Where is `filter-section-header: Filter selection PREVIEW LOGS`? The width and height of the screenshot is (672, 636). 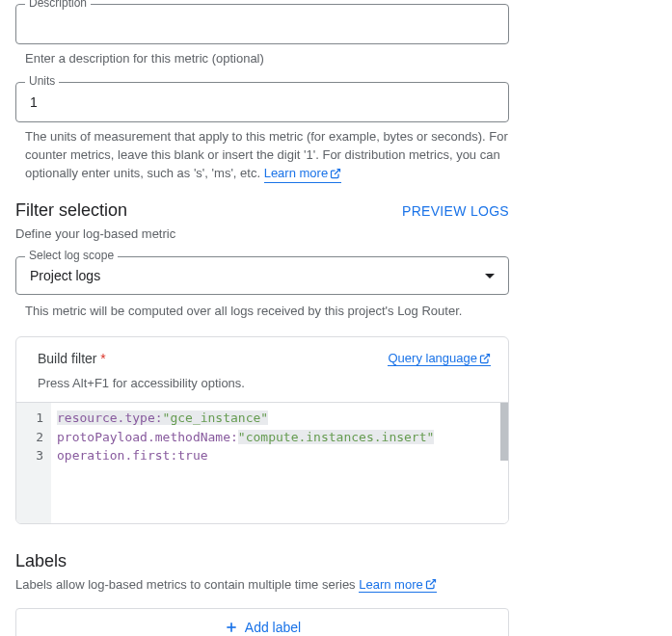
filter-section-header: Filter selection PREVIEW LOGS is located at coordinates (262, 210).